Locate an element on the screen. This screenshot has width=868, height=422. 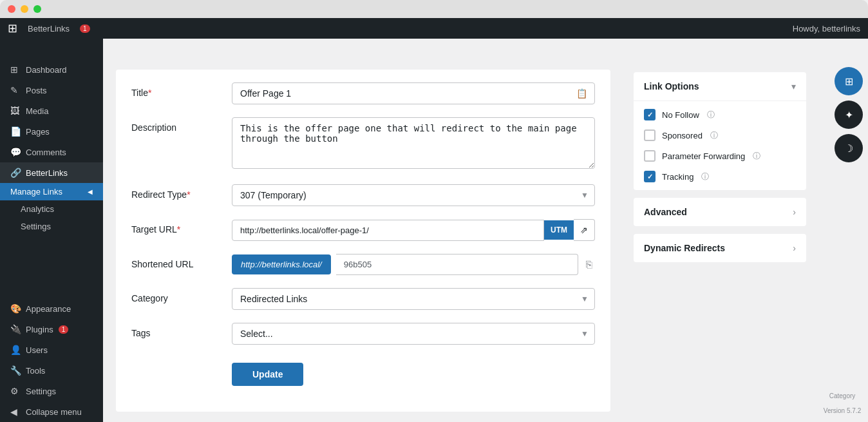
shortened-url-label: Shortened URL is located at coordinates (176, 262).